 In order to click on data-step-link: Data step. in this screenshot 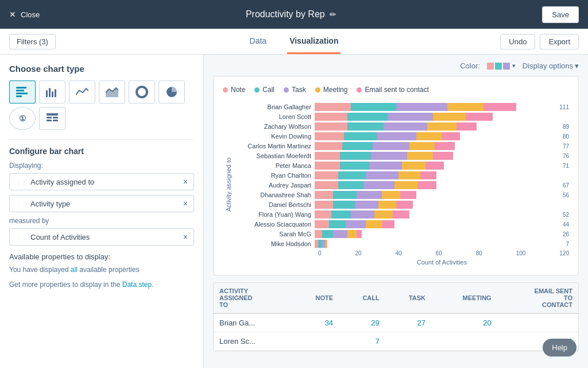, I will do `click(138, 285)`.